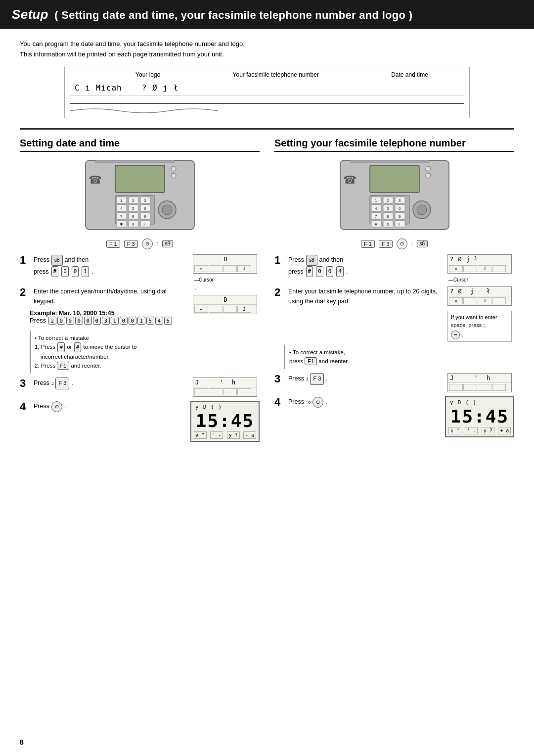 This screenshot has height=756, width=534. Describe the element at coordinates (267, 88) in the screenshot. I see `fax-header-content: C i Micah ? Ø j ł` at that location.